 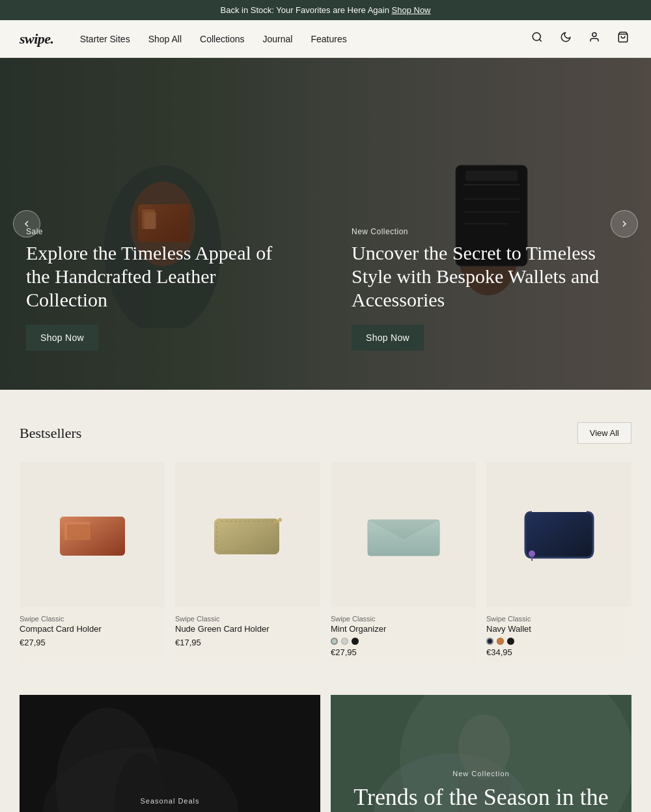 I want to click on banner-right-title: Trends of the Season in the New Collecti…, so click(x=481, y=798).